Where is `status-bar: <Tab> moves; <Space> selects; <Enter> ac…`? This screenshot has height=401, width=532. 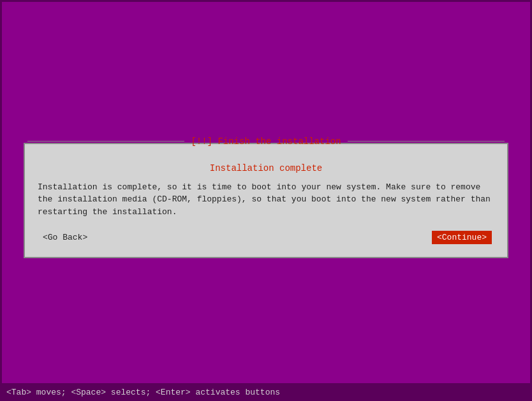 status-bar: <Tab> moves; <Space> selects; <Enter> ac… is located at coordinates (266, 392).